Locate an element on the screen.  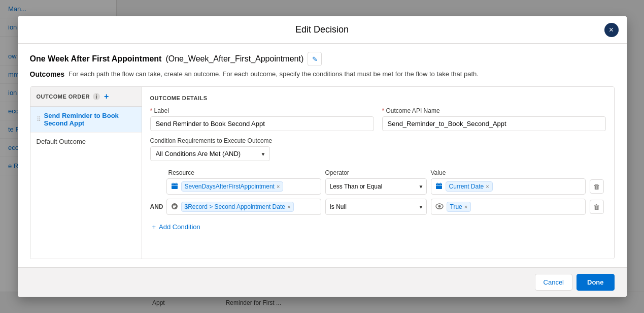
label-field-label: * Label is located at coordinates (262, 111).